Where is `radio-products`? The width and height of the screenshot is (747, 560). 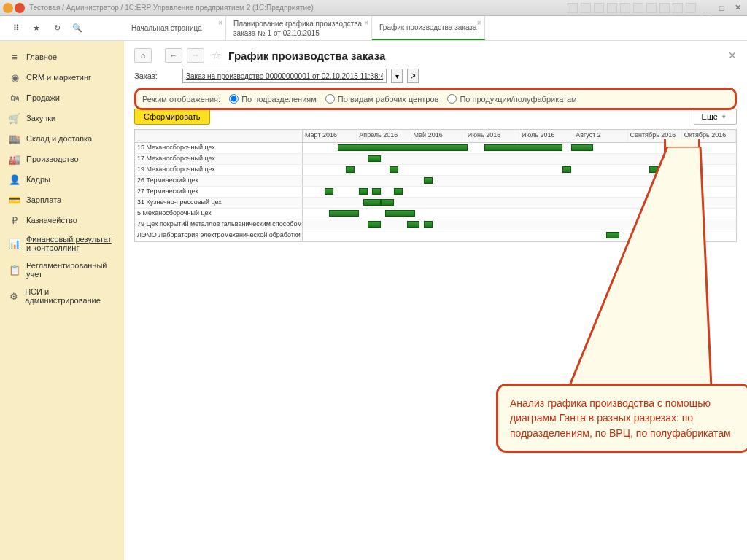 radio-products is located at coordinates (452, 99).